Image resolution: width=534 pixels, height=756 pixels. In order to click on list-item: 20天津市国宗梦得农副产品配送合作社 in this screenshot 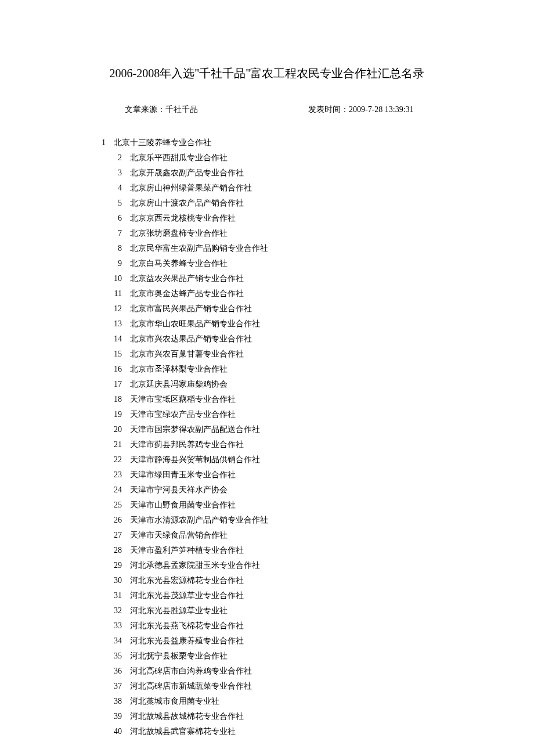, I will do `click(276, 430)`.